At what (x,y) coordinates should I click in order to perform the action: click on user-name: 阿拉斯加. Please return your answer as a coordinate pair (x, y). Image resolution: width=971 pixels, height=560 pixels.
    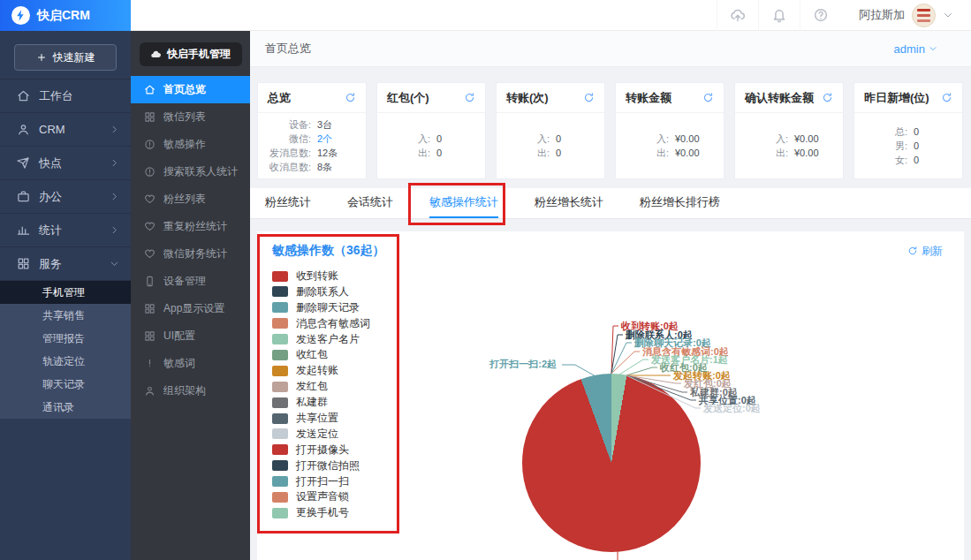
    Looking at the image, I should click on (882, 15).